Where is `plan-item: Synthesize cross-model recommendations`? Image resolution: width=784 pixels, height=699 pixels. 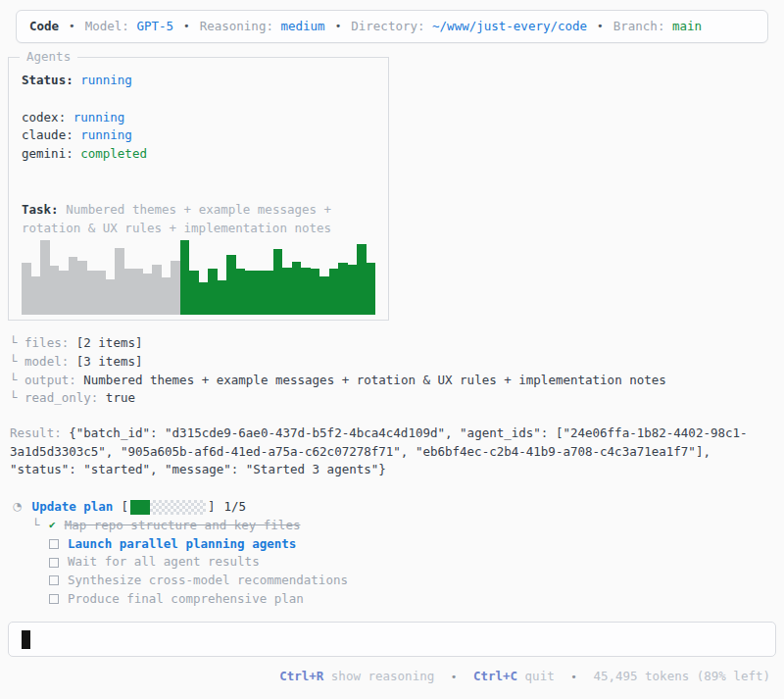
plan-item: Synthesize cross-model recommendations is located at coordinates (408, 580).